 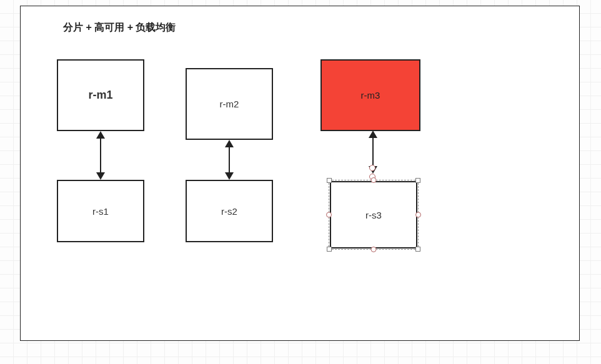 What do you see at coordinates (101, 211) in the screenshot?
I see `node-r-s1: r-s1` at bounding box center [101, 211].